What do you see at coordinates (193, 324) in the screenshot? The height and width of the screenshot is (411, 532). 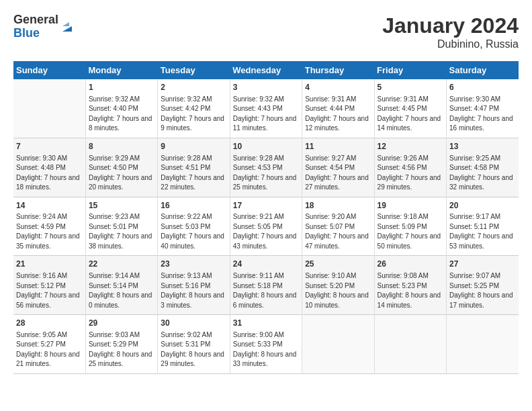 I see `day-number: 30` at bounding box center [193, 324].